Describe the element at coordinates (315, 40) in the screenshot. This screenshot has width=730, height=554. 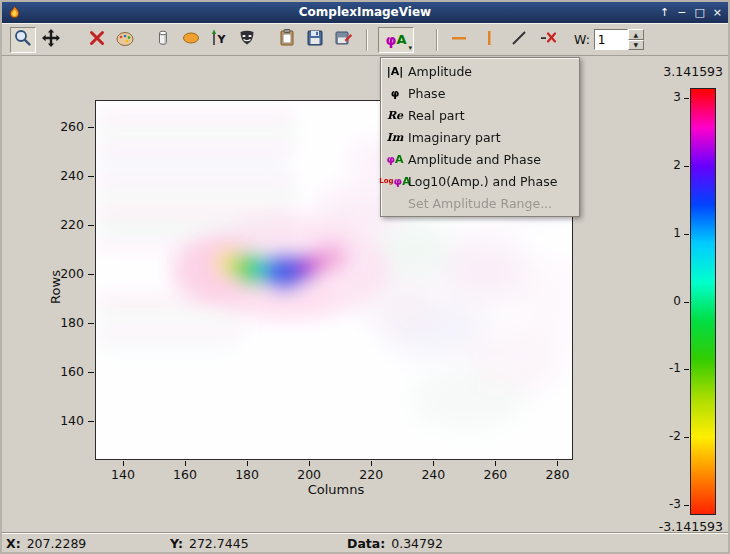
I see `save-button` at that location.